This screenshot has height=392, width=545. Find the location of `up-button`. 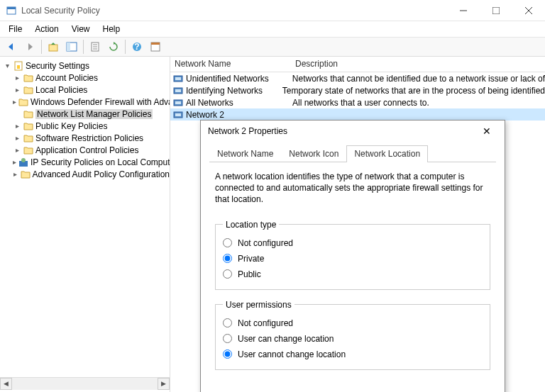

up-button is located at coordinates (53, 47).